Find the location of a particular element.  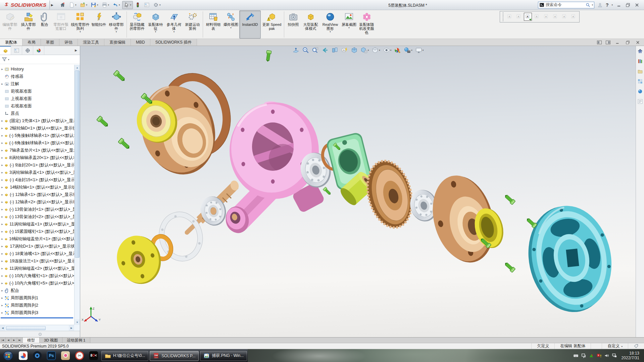

panel-splitter is located at coordinates (40, 334).